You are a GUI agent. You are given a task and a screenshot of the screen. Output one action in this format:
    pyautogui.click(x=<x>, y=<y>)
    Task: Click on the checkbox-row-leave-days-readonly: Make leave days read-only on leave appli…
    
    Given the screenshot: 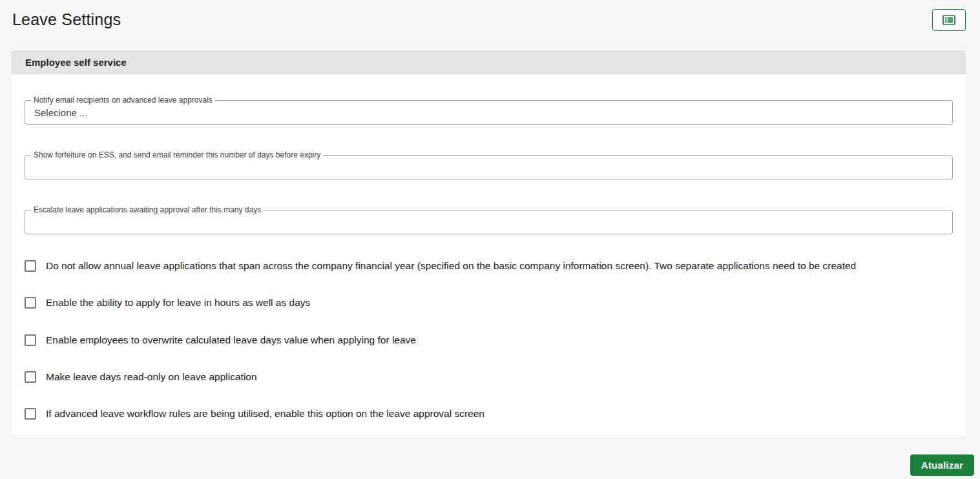 What is the action you would take?
    pyautogui.click(x=141, y=377)
    